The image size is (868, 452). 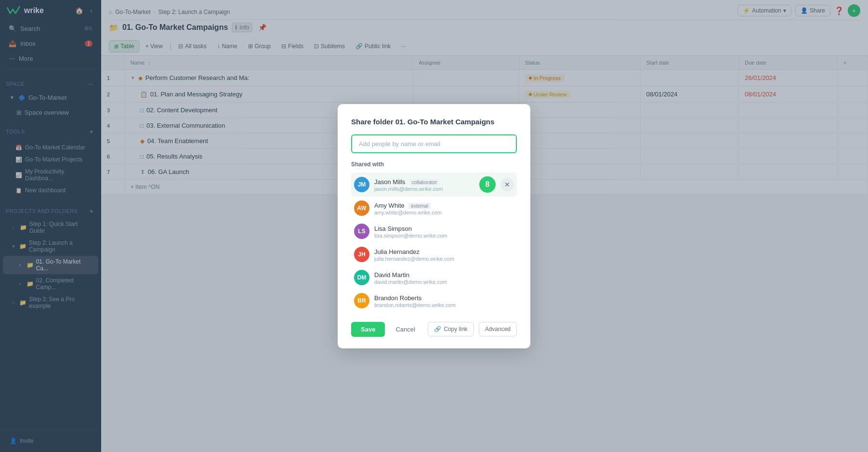 I want to click on modal-footer: Save Cancel 🔗 Copy link Advanced, so click(x=434, y=330).